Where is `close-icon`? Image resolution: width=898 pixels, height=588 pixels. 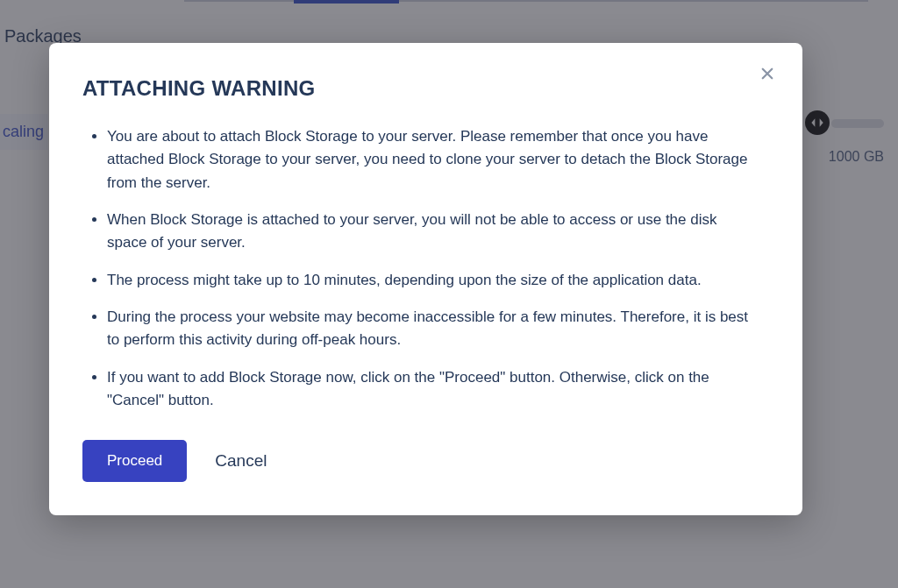
close-icon is located at coordinates (767, 74).